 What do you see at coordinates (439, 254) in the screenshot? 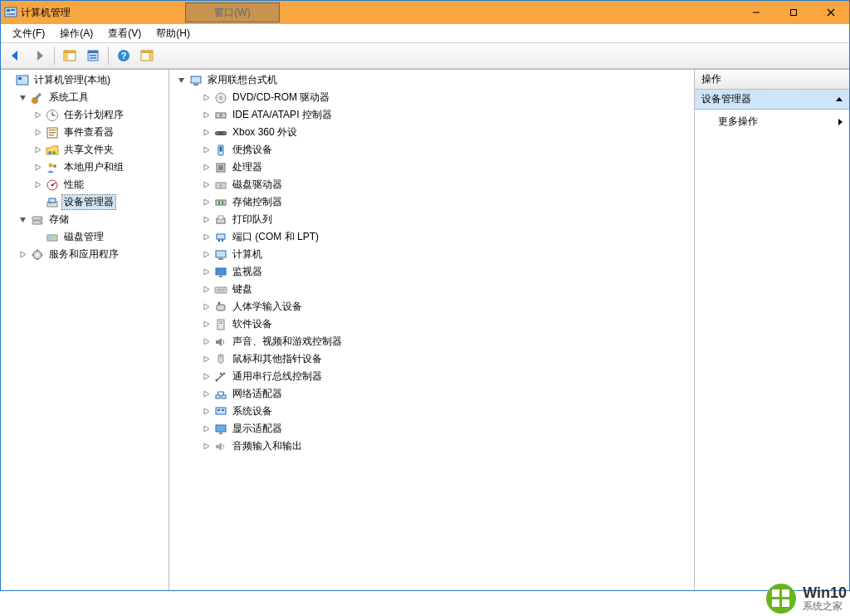
I see `dm-computer: 计算机` at bounding box center [439, 254].